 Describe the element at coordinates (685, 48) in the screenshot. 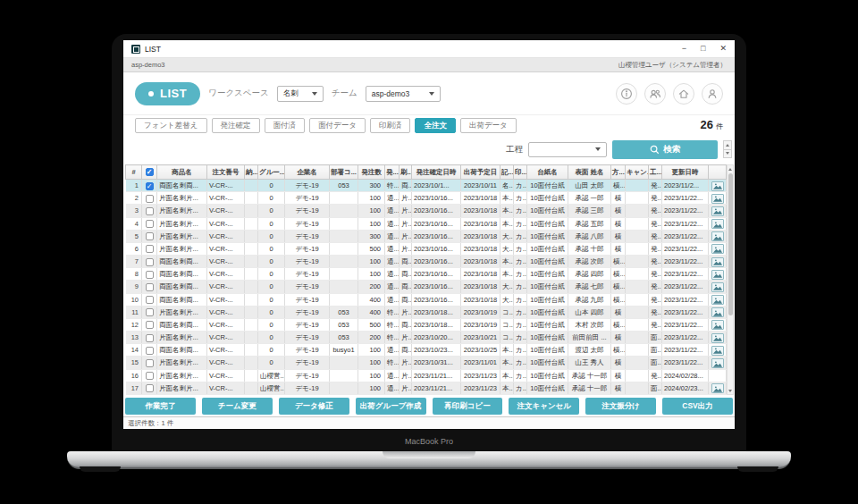

I see `minimize-icon: −` at that location.